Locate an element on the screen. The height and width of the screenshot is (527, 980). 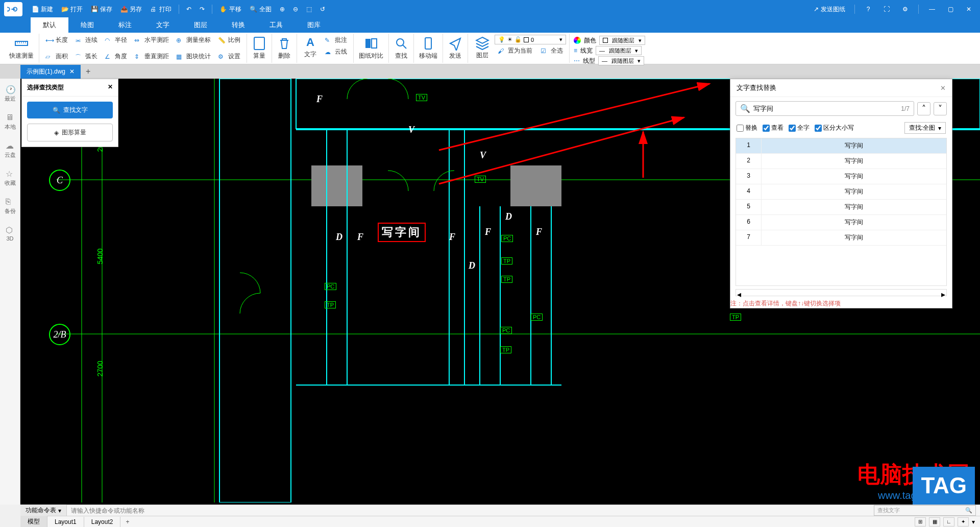
sidebar-item-recent: 🕐最近 is located at coordinates (10, 94).